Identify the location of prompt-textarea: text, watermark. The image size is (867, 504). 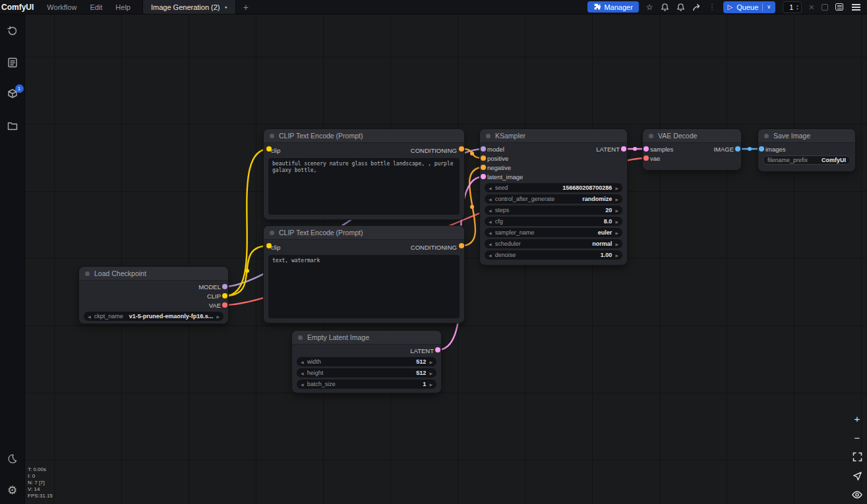
(364, 287).